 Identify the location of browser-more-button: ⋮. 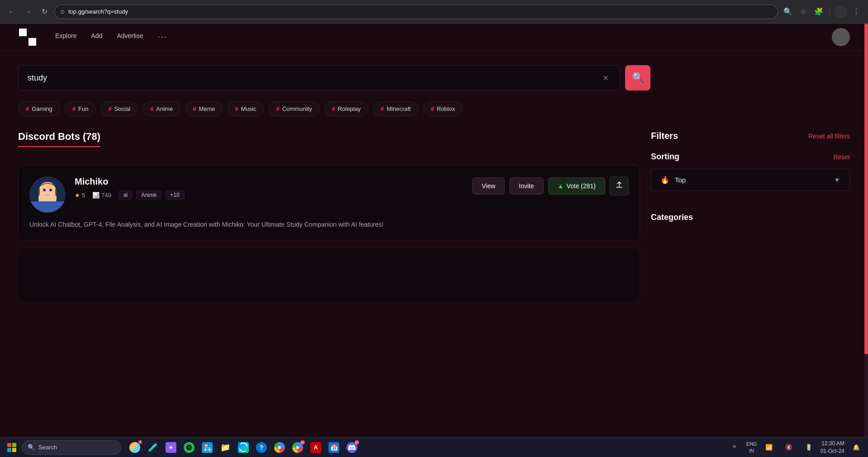
(856, 12).